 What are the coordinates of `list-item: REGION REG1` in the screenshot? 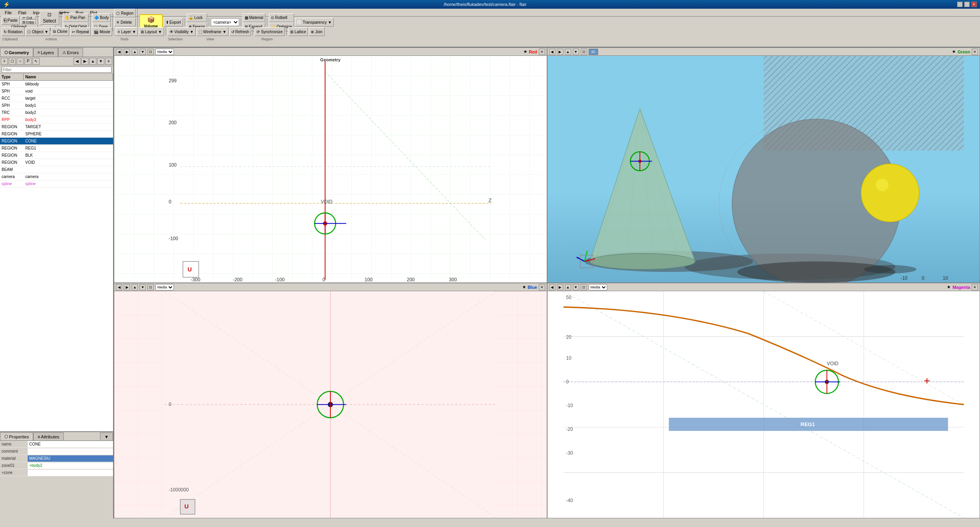 It's located at (57, 148).